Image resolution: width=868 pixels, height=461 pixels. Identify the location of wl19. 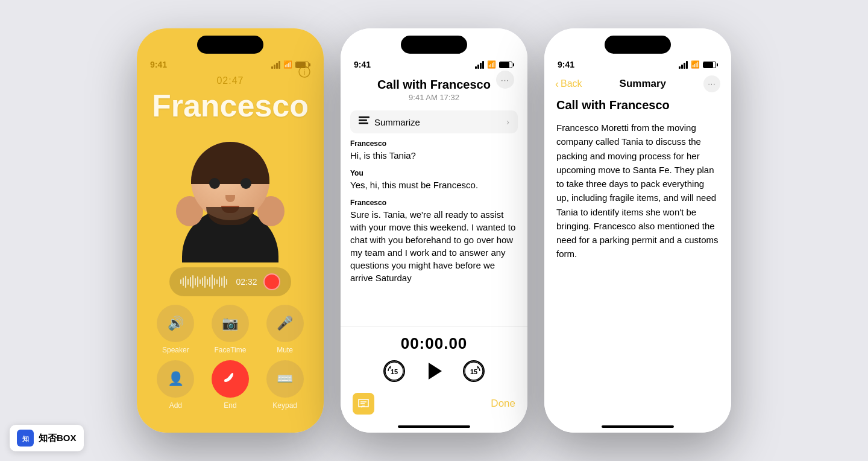
(224, 282).